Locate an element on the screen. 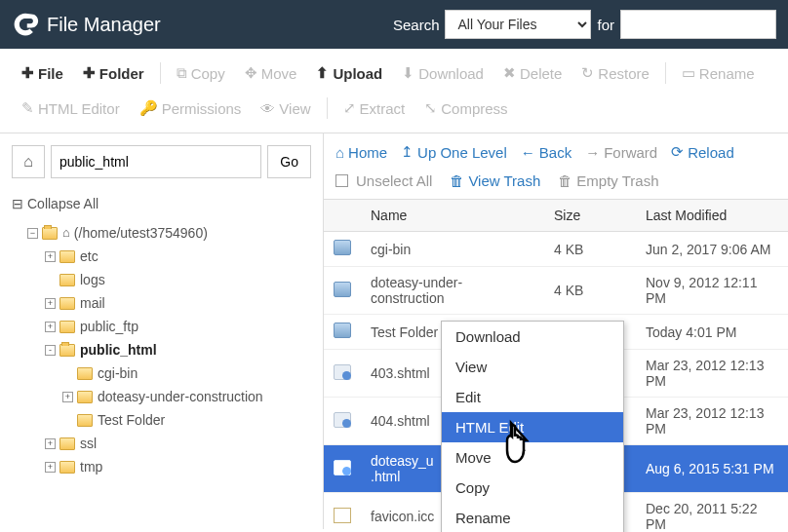 This screenshot has height=532, width=788. file-name: cgi-bin is located at coordinates (453, 249).